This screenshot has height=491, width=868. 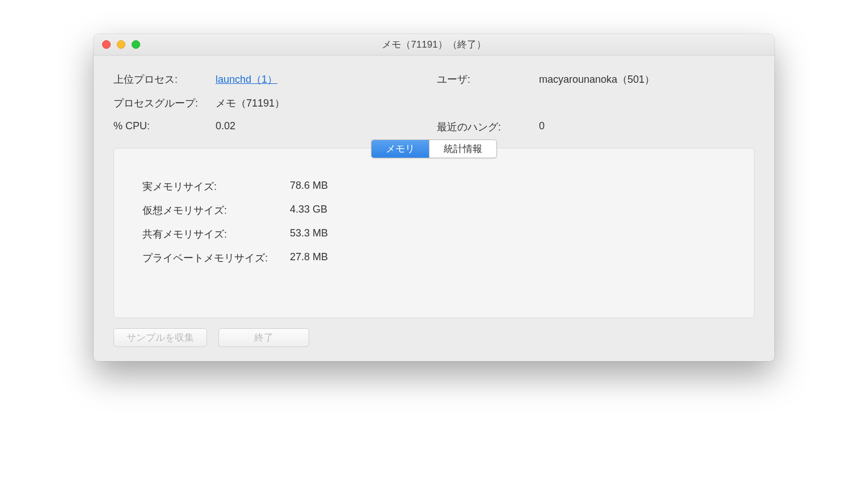 What do you see at coordinates (485, 127) in the screenshot?
I see `recent-hangs-label: 最近のハング:` at bounding box center [485, 127].